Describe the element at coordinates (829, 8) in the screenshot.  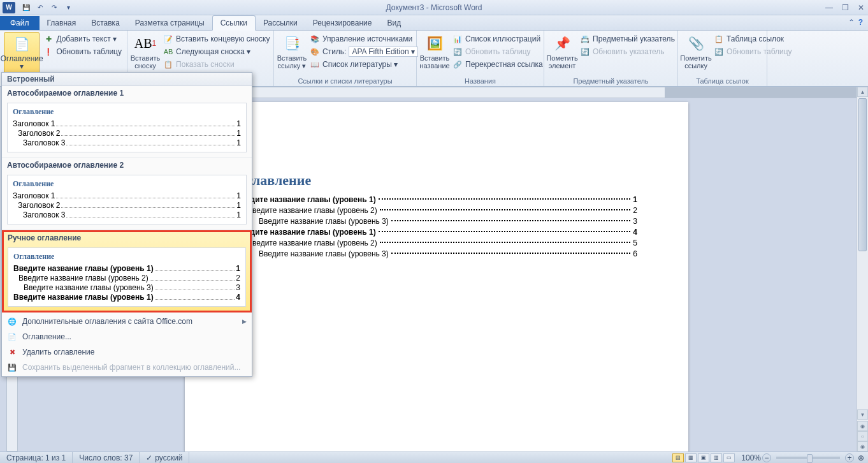
I see `minimize-button: ―` at that location.